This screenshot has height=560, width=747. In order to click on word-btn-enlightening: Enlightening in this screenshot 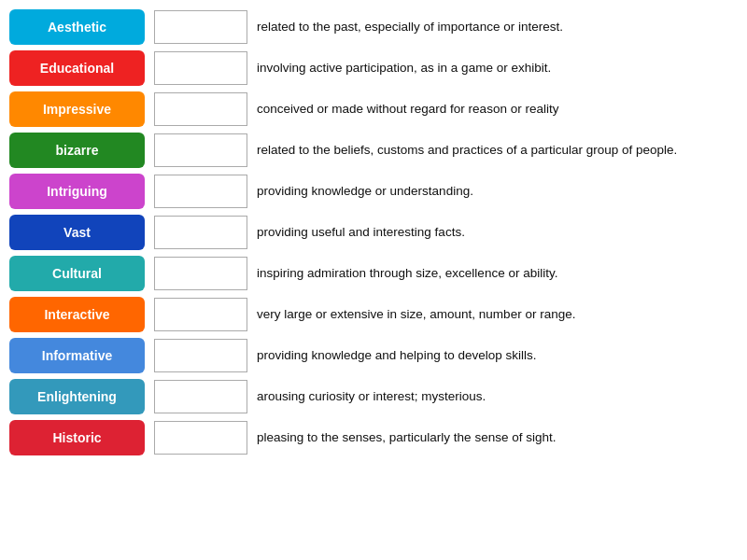, I will do `click(77, 397)`.